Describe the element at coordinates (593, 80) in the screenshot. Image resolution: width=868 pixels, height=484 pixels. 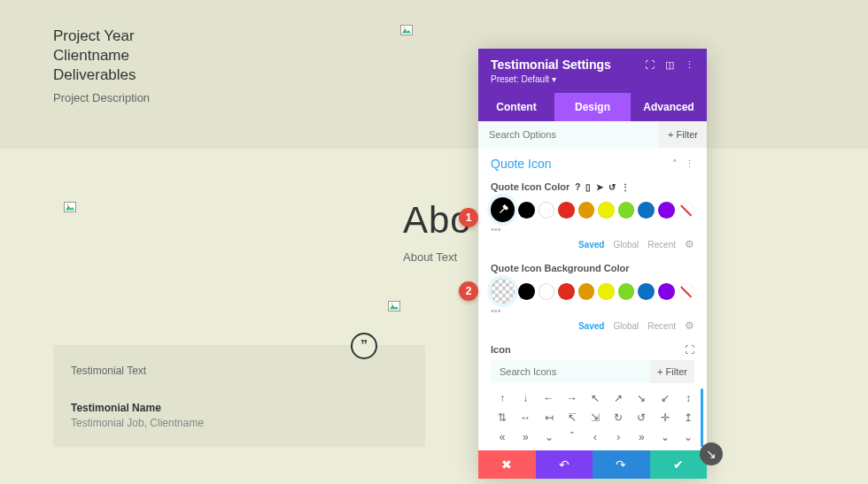
I see `panel-preset: Preset: Default ▾` at that location.